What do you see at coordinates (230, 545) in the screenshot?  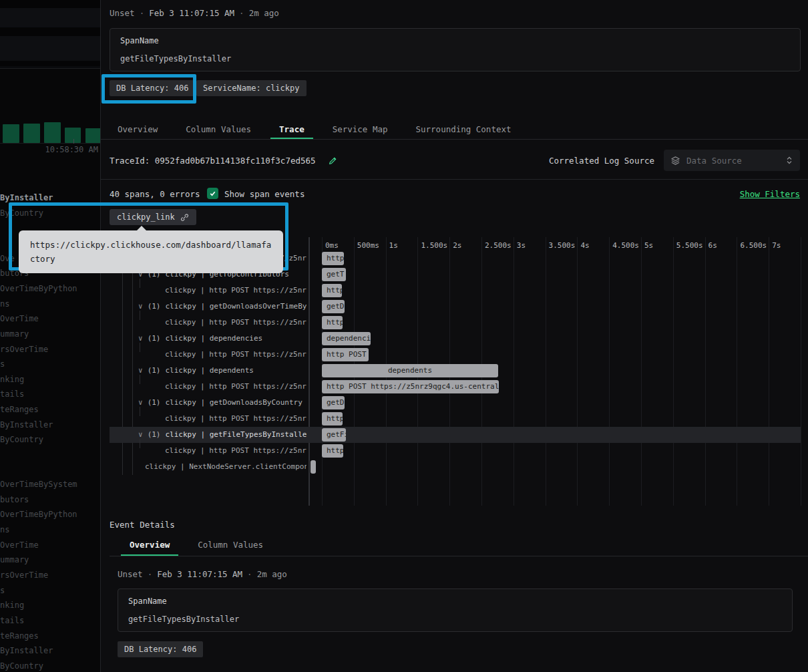 I see `event-tab-column-values: Column Values` at bounding box center [230, 545].